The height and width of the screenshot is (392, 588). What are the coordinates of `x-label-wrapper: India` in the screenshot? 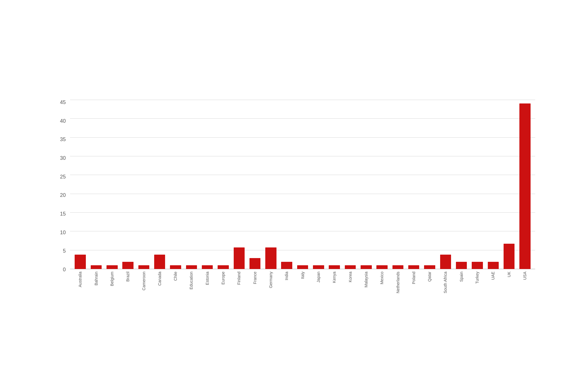 It's located at (287, 285).